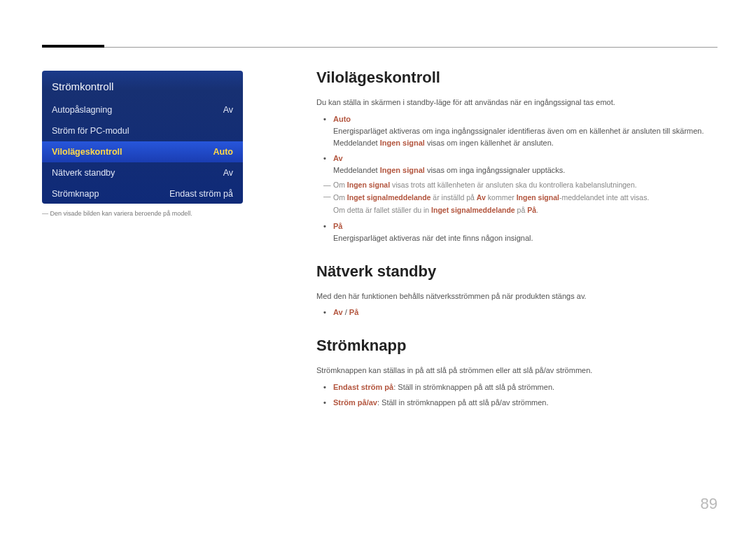 This screenshot has height=534, width=756. I want to click on panel-row-label: Vilolägeskontroll, so click(87, 152).